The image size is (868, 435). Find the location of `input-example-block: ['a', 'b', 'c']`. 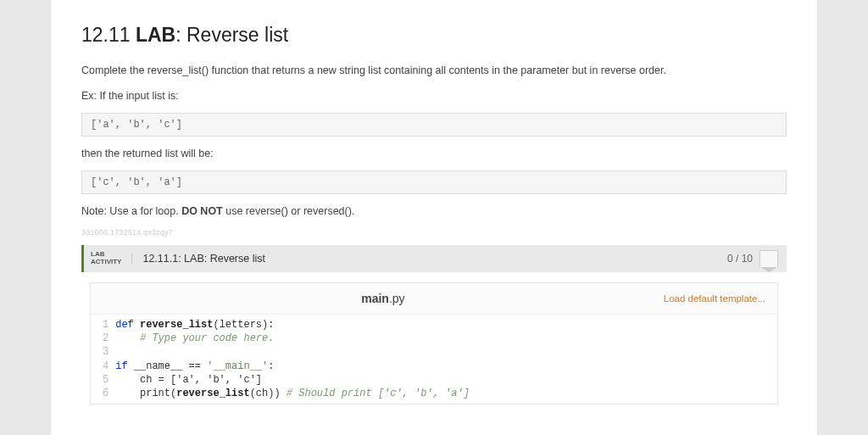

input-example-block: ['a', 'b', 'c'] is located at coordinates (434, 125).